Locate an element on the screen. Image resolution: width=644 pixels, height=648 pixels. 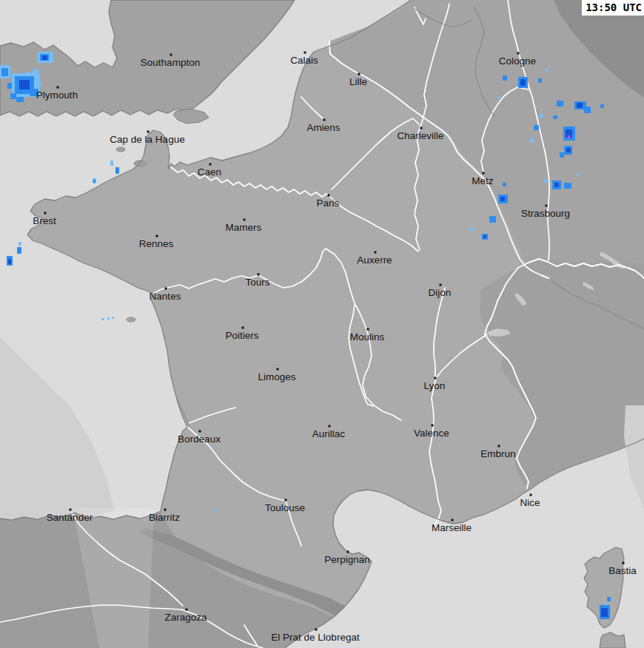
city-label: Aurillac is located at coordinates (329, 433).